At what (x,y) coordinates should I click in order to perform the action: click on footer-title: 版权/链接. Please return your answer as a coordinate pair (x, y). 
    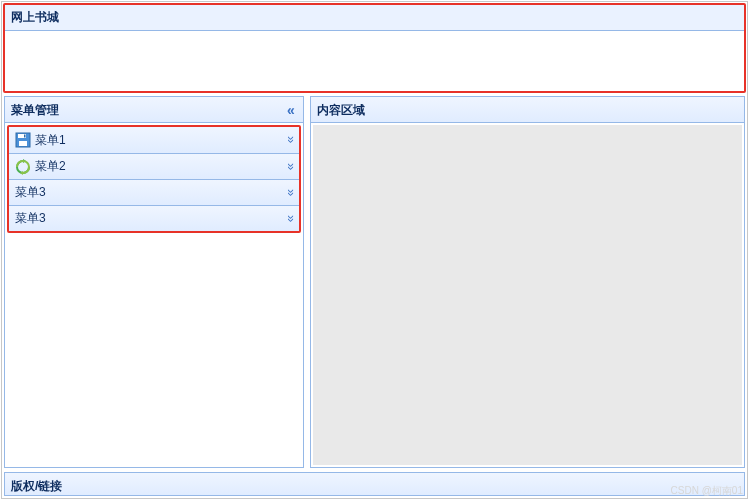
    Looking at the image, I should click on (36, 486).